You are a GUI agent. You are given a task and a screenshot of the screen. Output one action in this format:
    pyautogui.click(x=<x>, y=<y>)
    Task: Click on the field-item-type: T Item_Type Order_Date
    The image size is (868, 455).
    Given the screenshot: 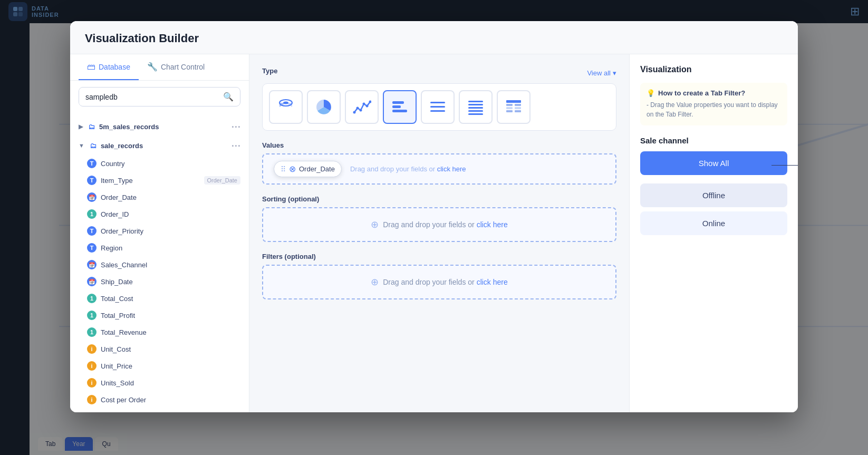 What is the action you would take?
    pyautogui.click(x=159, y=180)
    